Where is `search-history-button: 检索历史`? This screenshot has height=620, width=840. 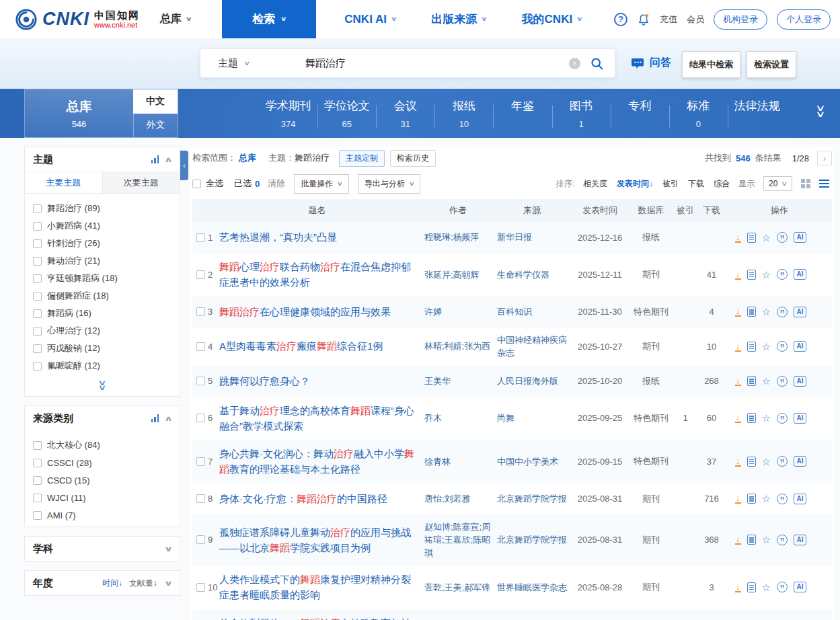 search-history-button: 检索历史 is located at coordinates (413, 159).